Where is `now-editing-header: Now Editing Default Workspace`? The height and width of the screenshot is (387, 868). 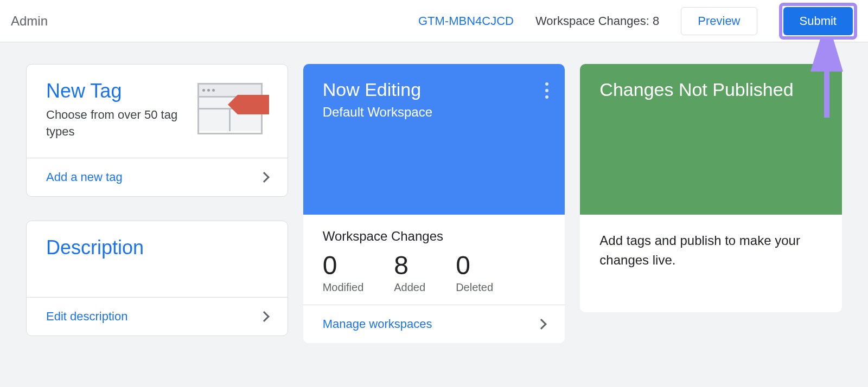
now-editing-header: Now Editing Default Workspace is located at coordinates (434, 139).